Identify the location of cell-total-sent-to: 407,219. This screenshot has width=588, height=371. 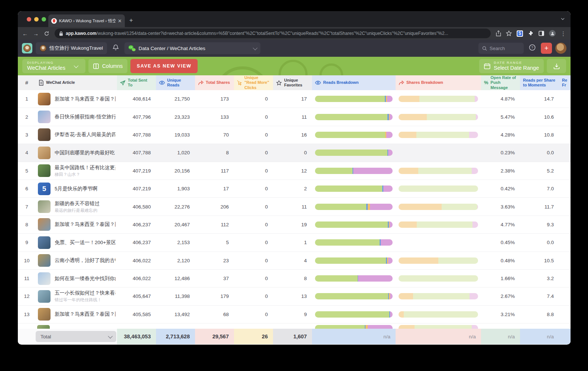
(137, 188).